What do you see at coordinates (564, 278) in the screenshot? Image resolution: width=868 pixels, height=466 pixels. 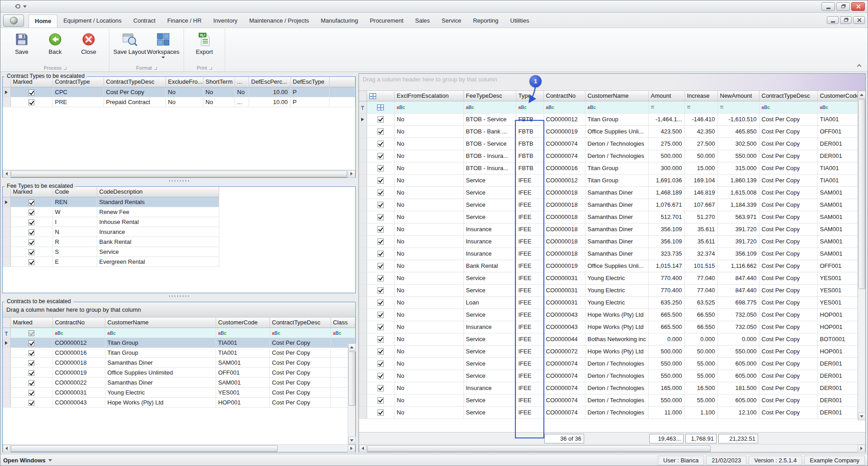 I see `cell: CO0000031` at bounding box center [564, 278].